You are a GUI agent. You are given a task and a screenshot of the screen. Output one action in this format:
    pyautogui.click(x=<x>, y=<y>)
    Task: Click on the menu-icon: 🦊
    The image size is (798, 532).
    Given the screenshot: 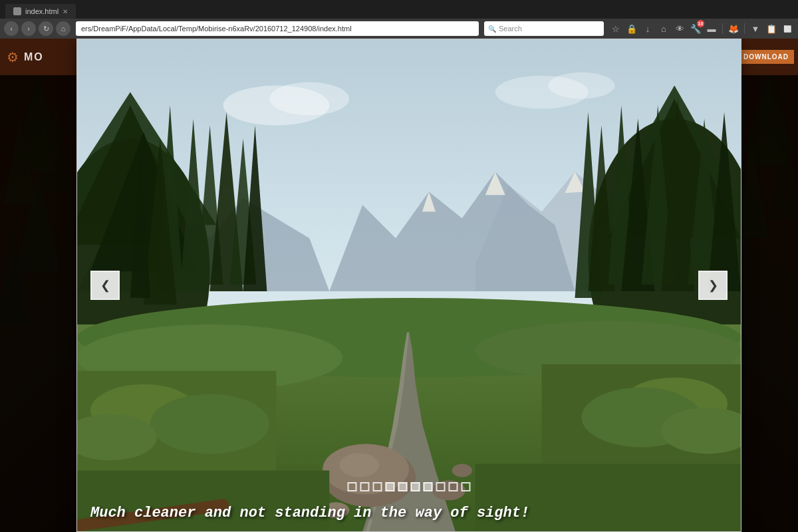 What is the action you would take?
    pyautogui.click(x=733, y=29)
    